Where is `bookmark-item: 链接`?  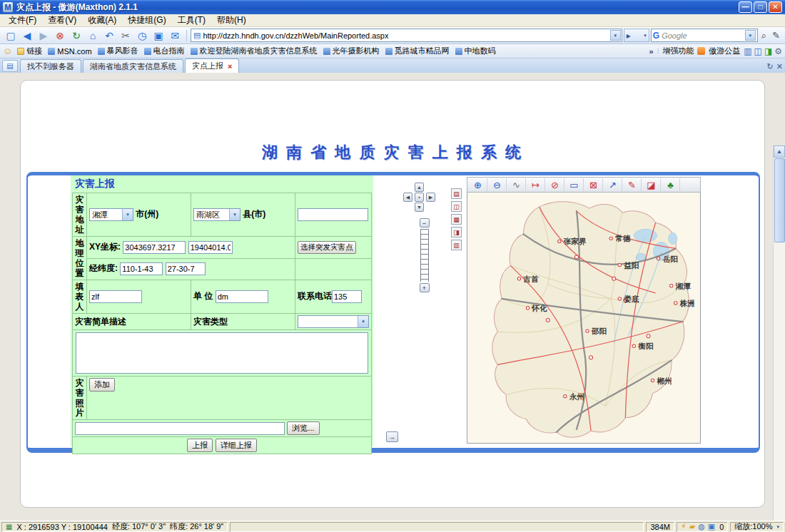 bookmark-item: 链接 is located at coordinates (30, 51).